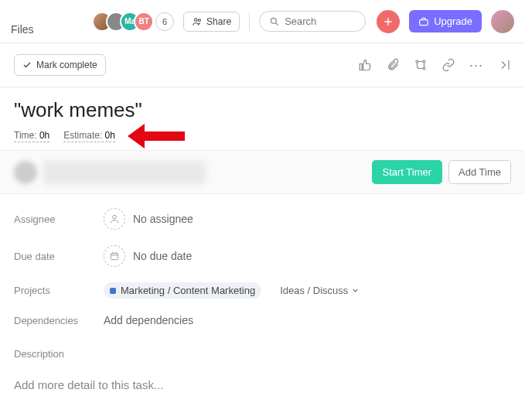 The height and width of the screenshot is (420, 525). Describe the element at coordinates (114, 219) in the screenshot. I see `person-icon` at that location.